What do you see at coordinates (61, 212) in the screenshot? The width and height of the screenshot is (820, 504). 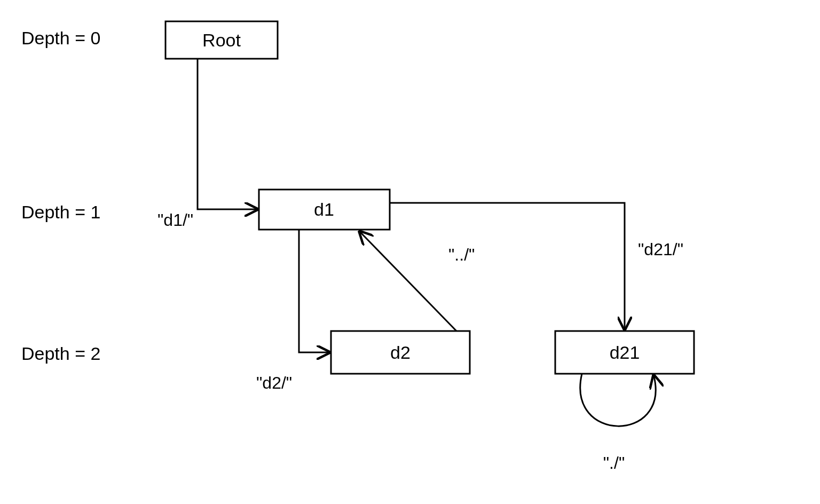 I see `depth-label-1: Depth = 1` at bounding box center [61, 212].